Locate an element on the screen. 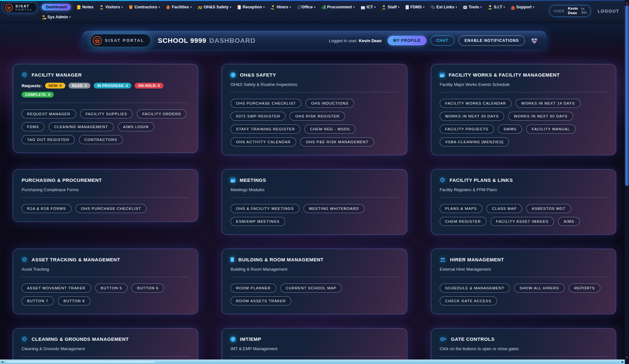 The width and height of the screenshot is (629, 364). nav-item-procurement: Procurement▾ is located at coordinates (338, 7).